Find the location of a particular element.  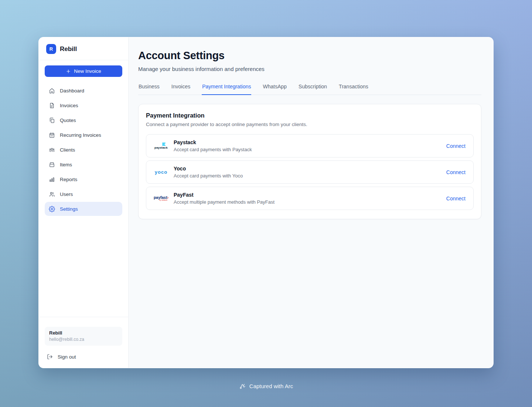

card-subtitle: Connect a payment provider to accept onl… is located at coordinates (310, 124).